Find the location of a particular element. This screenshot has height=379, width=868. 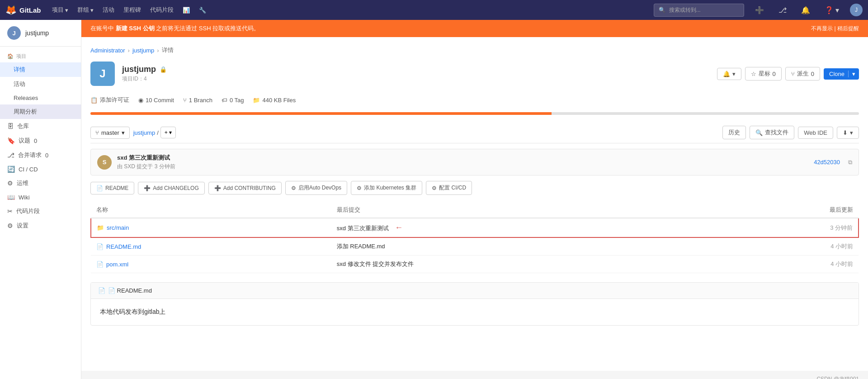

cicd-config-button: ⚙ 配置 CI/CD is located at coordinates (449, 188).